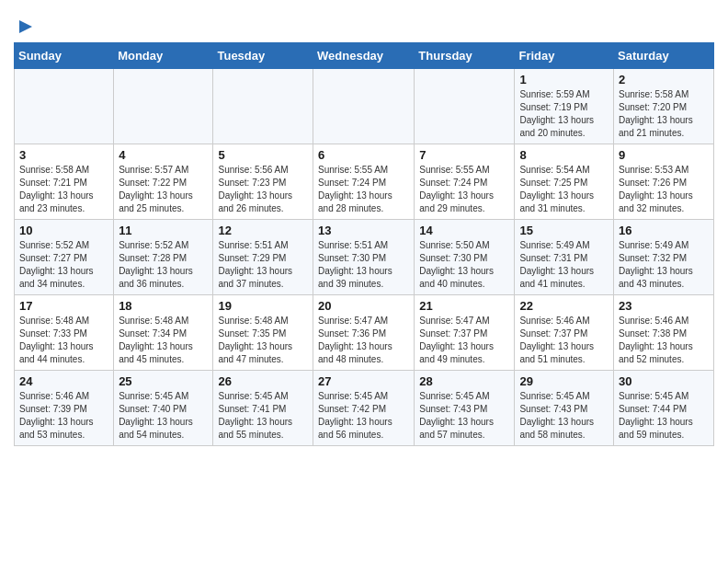  Describe the element at coordinates (164, 408) in the screenshot. I see `calendar-cell: 25Sunrise: 5:45 AM Sunset: 7:40 PM Dayli…` at that location.